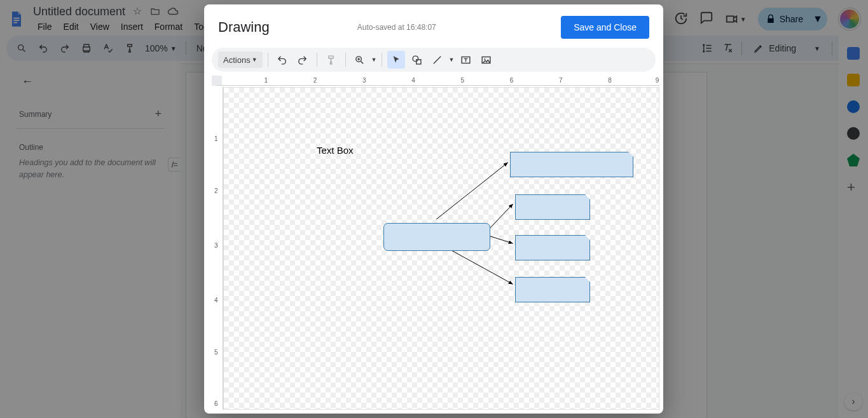  I want to click on drawing-ruler-row: 1 2 3 4 5 6 7 8 9, so click(434, 81).